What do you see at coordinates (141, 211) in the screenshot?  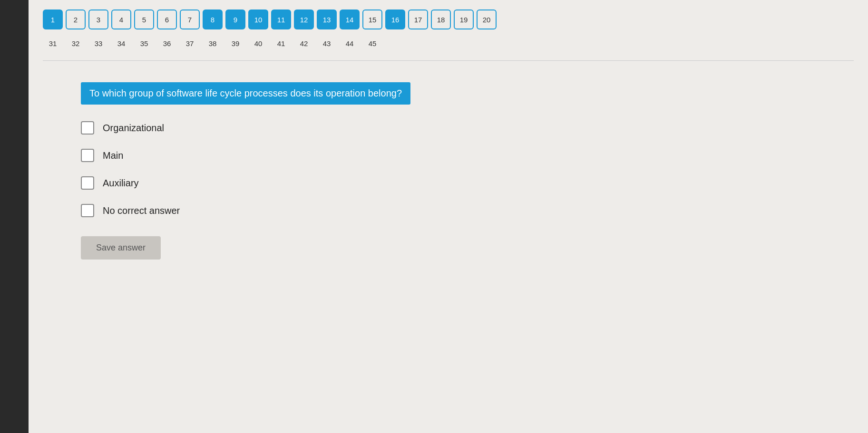 I see `option-label-opt4: No correct answer` at bounding box center [141, 211].